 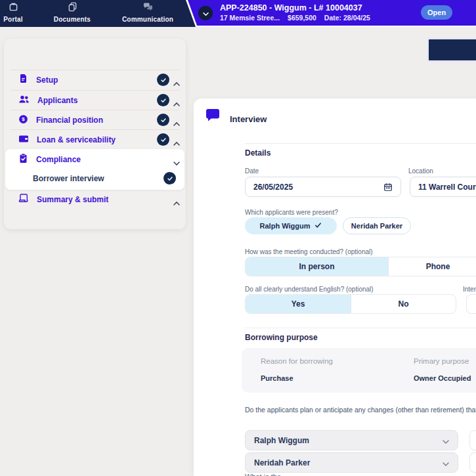 What do you see at coordinates (72, 14) in the screenshot?
I see `nav-item-documents: Documents` at bounding box center [72, 14].